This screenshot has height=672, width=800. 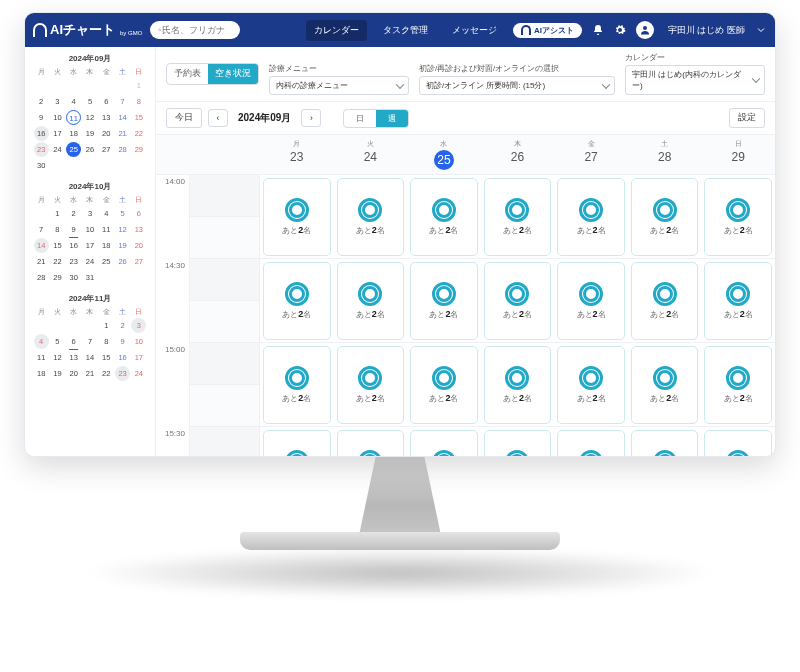 I want to click on mini-day: 28, so click(x=122, y=150).